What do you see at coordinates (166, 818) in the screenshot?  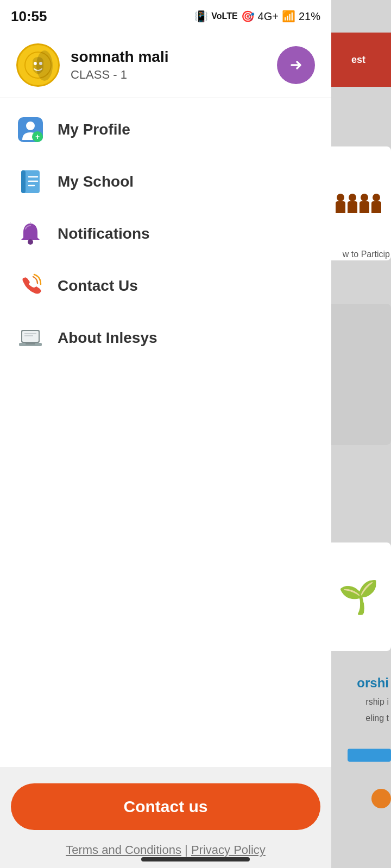 I see `drawer-footer: Contact us Terms and Conditions | Privac…` at bounding box center [166, 818].